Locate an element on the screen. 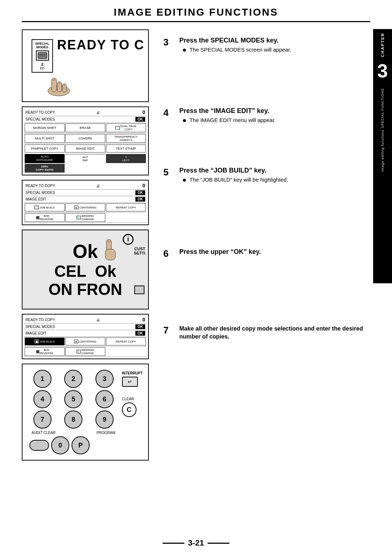 This screenshot has height=555, width=392. step-7: 7 Make all other desired copy mode selec… is located at coordinates (267, 334).